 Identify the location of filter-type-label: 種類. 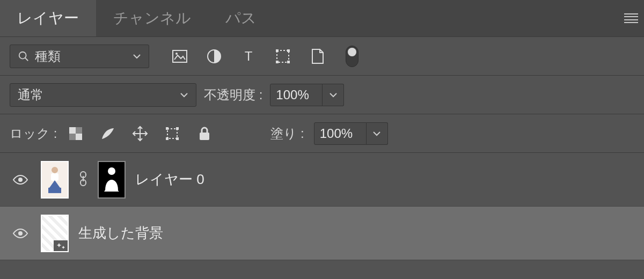
(48, 56).